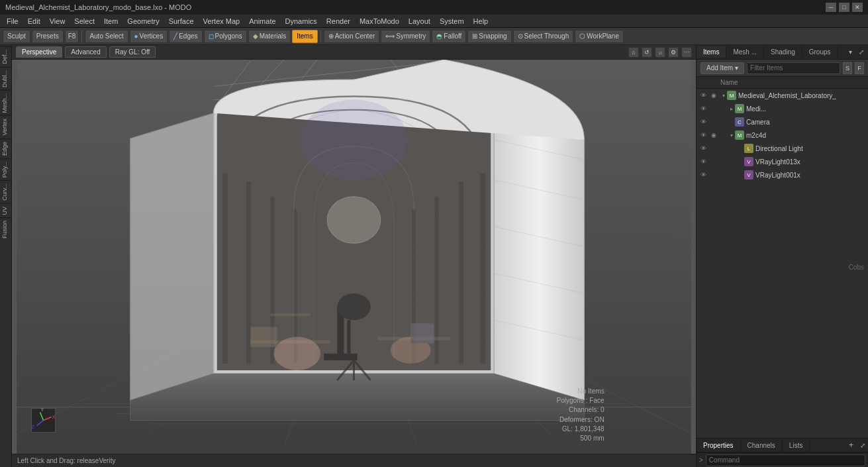 The width and height of the screenshot is (868, 467). Describe the element at coordinates (647, 52) in the screenshot. I see `viewport-rotate-icon: ↺` at that location.